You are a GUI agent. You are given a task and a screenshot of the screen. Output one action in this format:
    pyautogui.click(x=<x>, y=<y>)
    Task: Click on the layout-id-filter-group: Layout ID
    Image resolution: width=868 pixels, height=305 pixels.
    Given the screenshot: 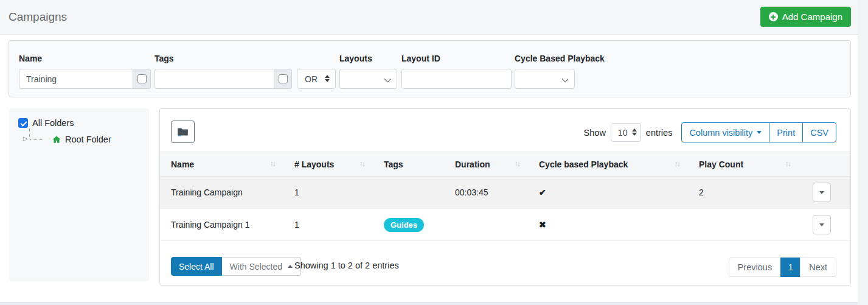 What is the action you would take?
    pyautogui.click(x=456, y=71)
    